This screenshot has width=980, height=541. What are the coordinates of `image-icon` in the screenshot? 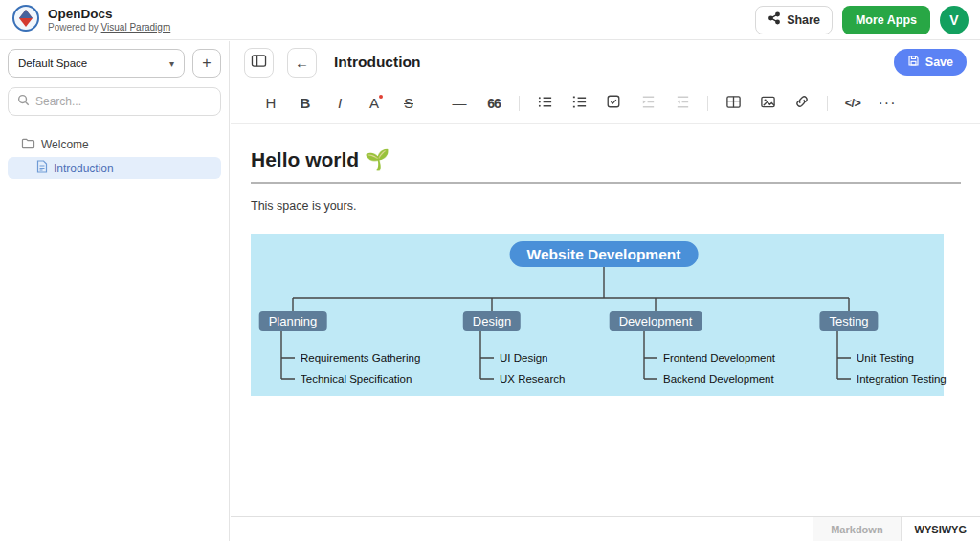 It's located at (768, 103).